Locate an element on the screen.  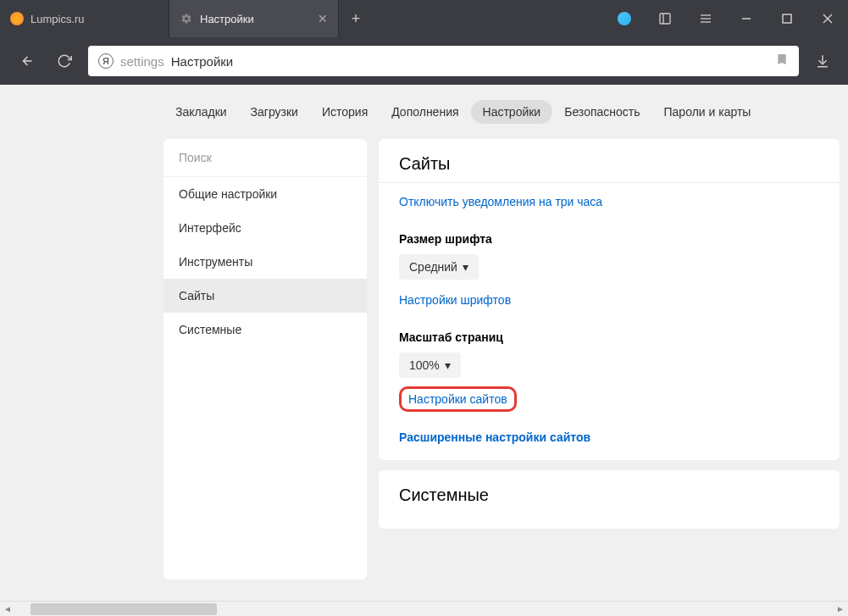
topnav-history: История is located at coordinates (345, 112).